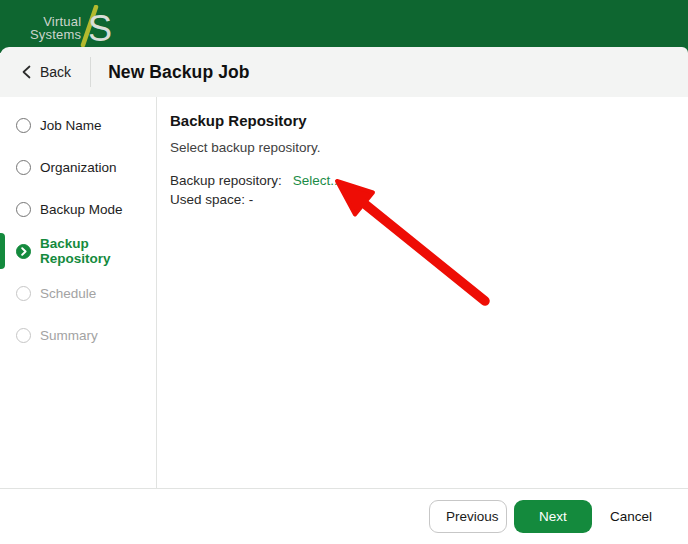 The image size is (688, 544). I want to click on sidebar-item-summary: Summary, so click(78, 335).